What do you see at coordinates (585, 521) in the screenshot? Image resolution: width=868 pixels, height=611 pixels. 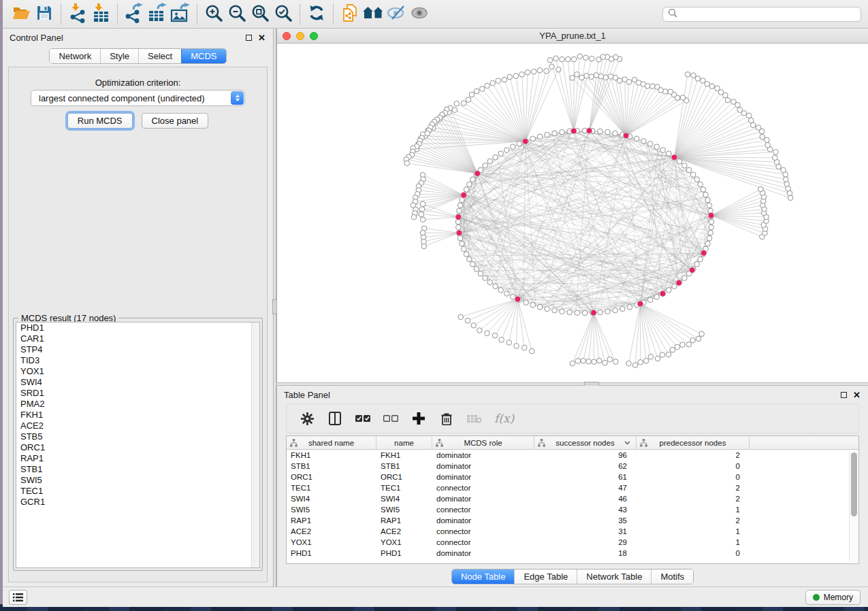 I see `cell-successor-nodes: 35` at bounding box center [585, 521].